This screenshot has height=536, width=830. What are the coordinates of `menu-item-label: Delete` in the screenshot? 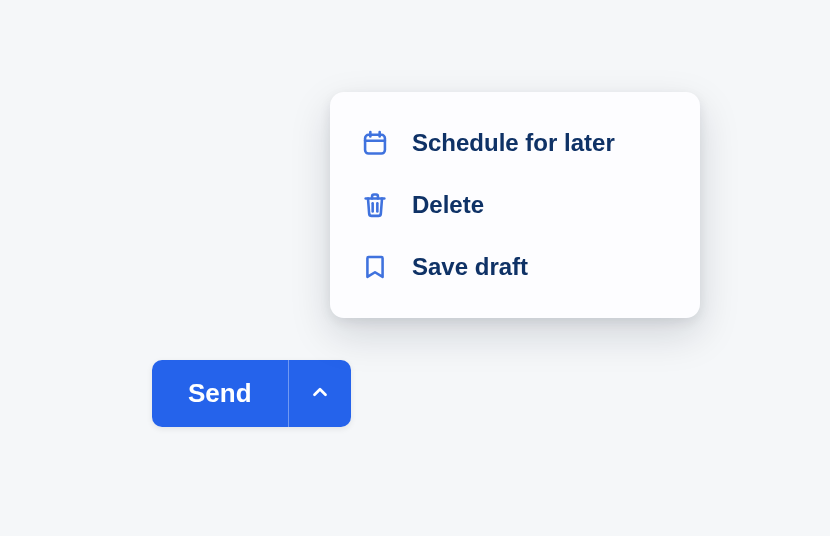 It's located at (448, 205).